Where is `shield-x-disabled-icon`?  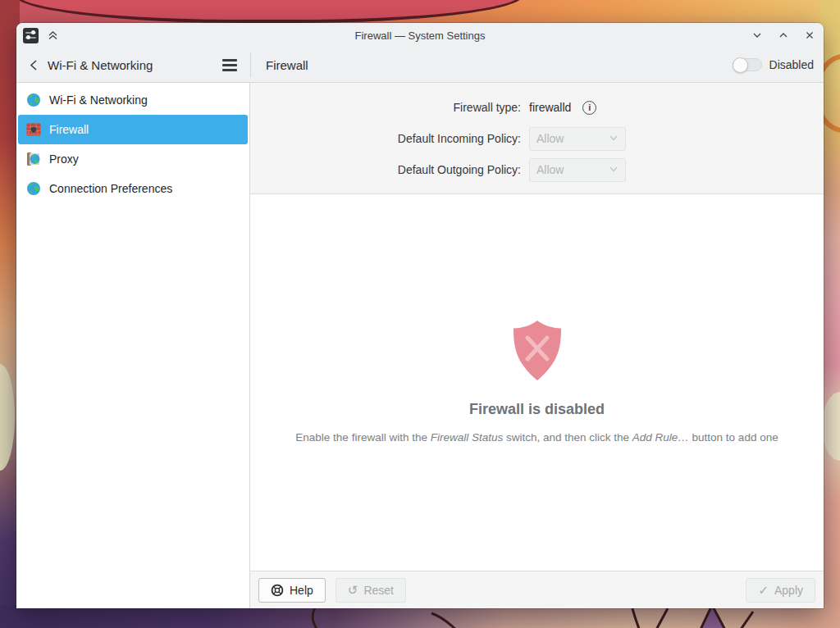 shield-x-disabled-icon is located at coordinates (537, 353).